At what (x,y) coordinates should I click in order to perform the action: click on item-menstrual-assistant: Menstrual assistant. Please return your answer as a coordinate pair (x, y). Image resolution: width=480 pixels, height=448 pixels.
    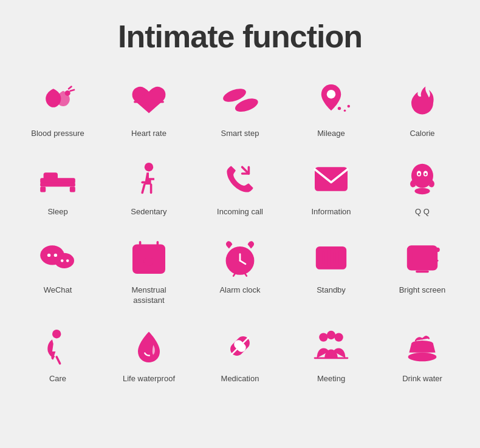
    Looking at the image, I should click on (149, 271).